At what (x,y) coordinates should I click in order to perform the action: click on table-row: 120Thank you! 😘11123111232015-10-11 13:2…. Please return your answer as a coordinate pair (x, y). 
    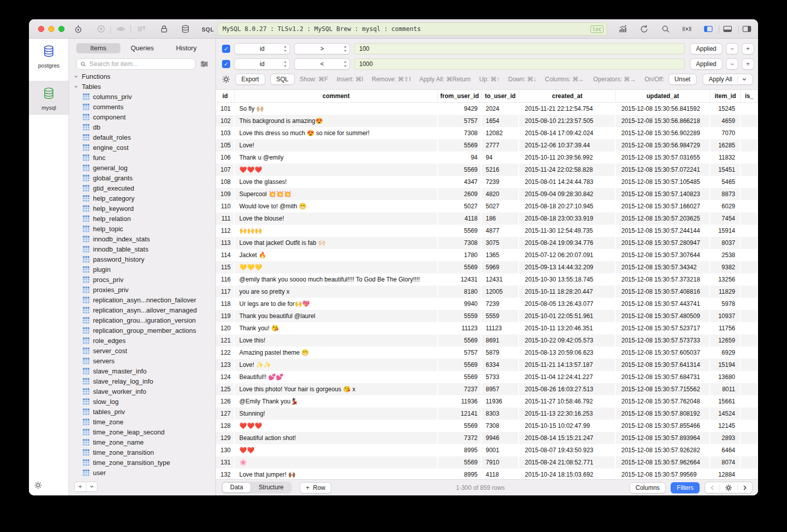
    Looking at the image, I should click on (487, 328).